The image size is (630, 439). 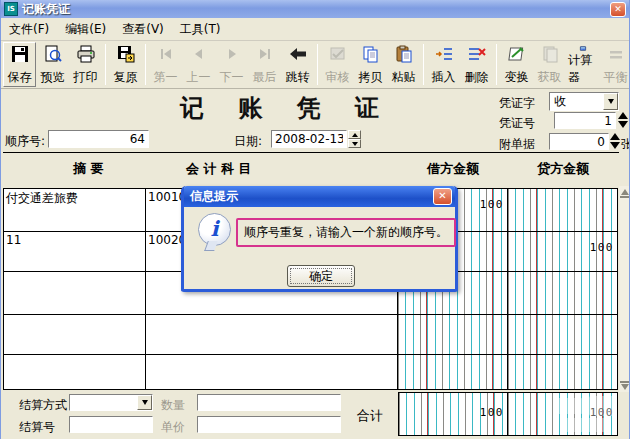 I want to click on table-row-cell-credit: 100, so click(x=563, y=252).